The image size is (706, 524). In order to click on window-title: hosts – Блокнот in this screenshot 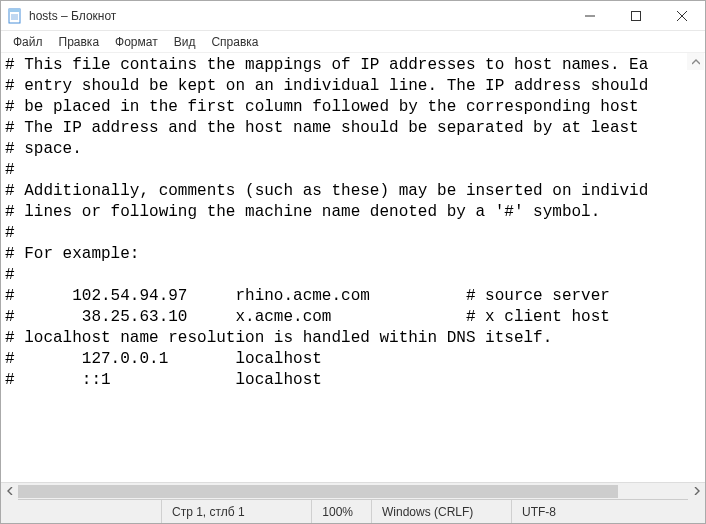, I will do `click(72, 16)`.